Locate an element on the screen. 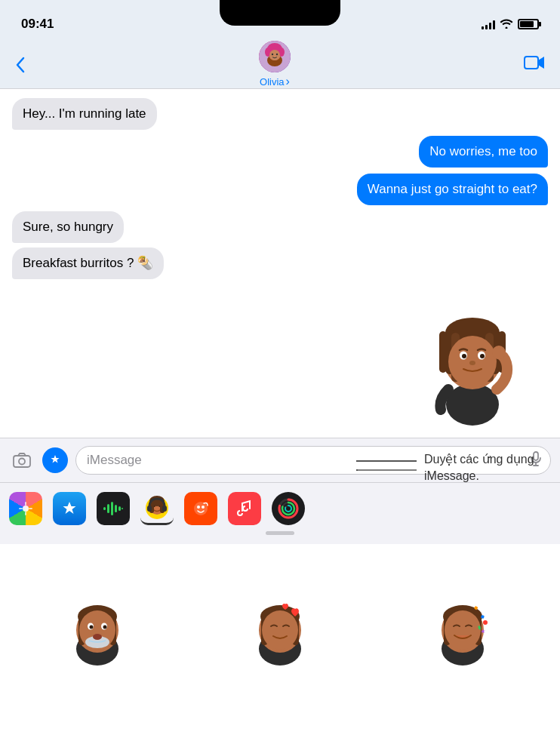 Image resolution: width=560 pixels, height=747 pixels. message-text: No worries, me too is located at coordinates (483, 151).